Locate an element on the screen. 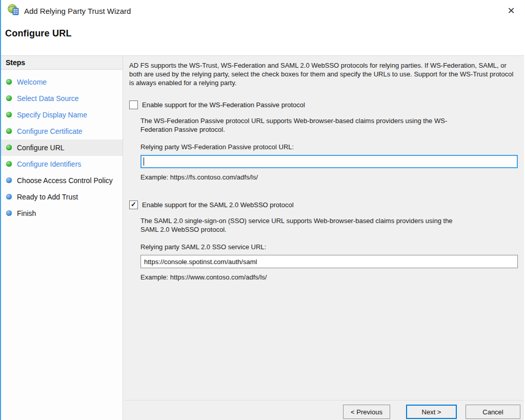 Image resolution: width=525 pixels, height=420 pixels. close-icon: ✕ is located at coordinates (511, 11).